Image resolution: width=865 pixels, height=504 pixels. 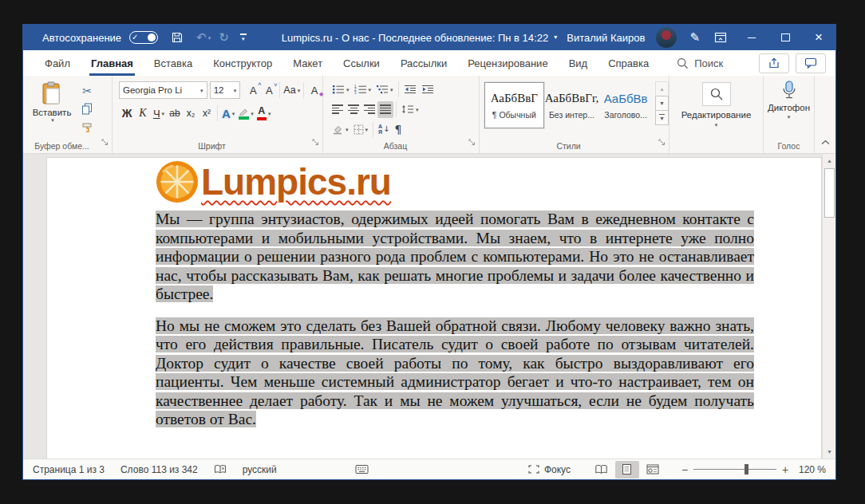 What do you see at coordinates (246, 113) in the screenshot?
I see `text-highlight-button: ▾` at bounding box center [246, 113].